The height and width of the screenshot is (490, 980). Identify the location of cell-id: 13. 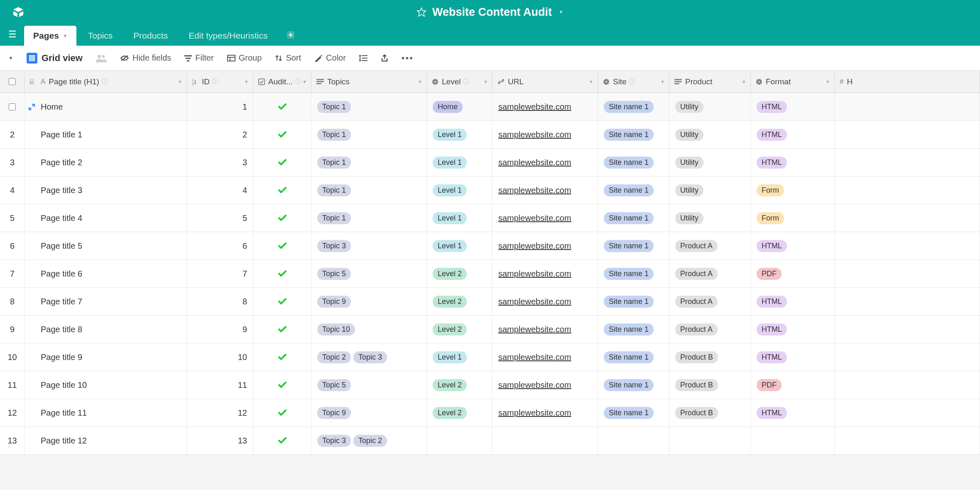
(220, 441).